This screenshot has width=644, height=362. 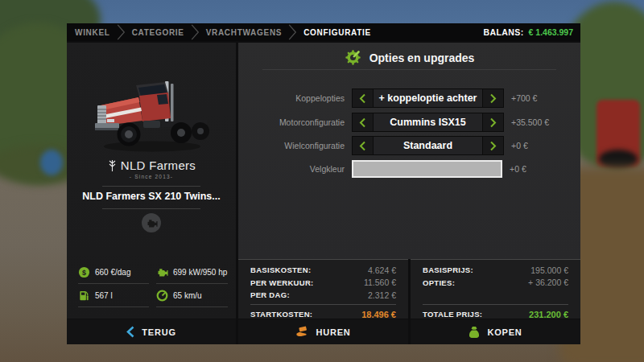 I want to click on option-label: Wielconfiguratie, so click(x=291, y=146).